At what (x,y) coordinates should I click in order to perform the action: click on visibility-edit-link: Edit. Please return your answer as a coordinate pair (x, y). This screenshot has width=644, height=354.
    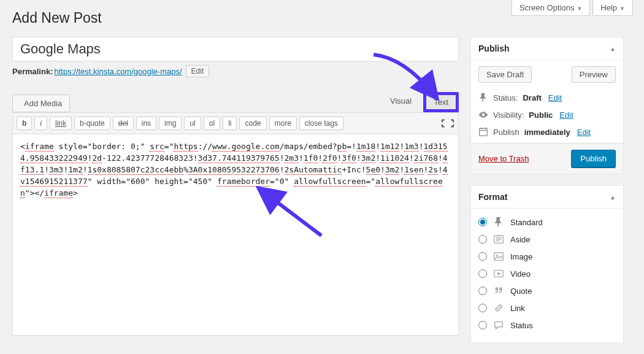
    Looking at the image, I should click on (566, 115).